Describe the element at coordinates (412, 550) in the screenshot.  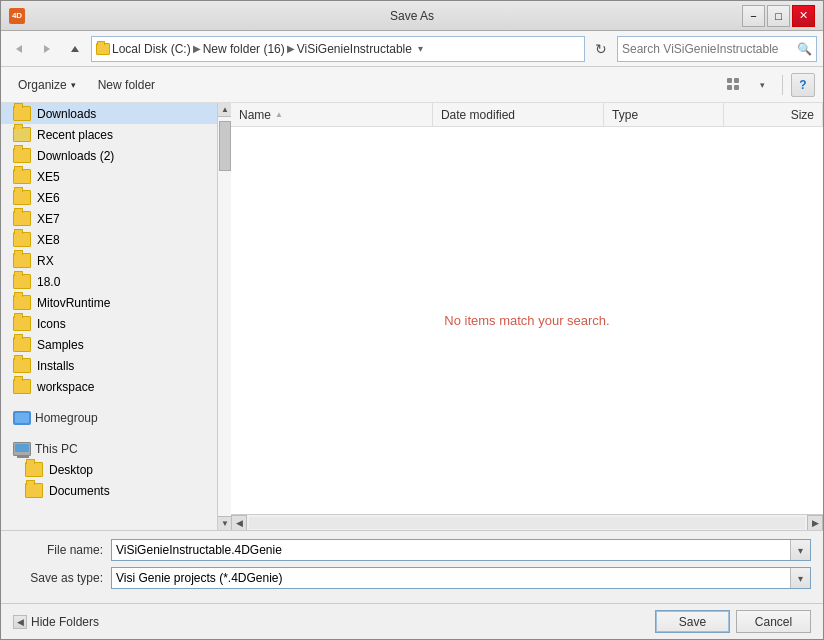
I see `filename-row: File name: ▾` at that location.